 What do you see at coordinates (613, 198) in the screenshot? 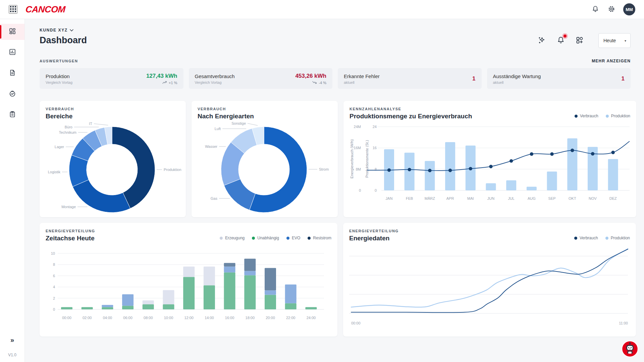
I see `svg-text: DEZ` at bounding box center [613, 198].